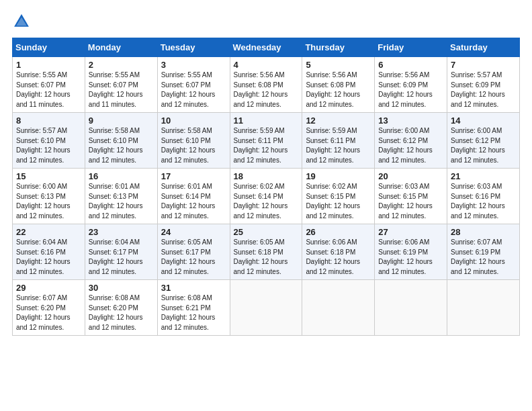 The image size is (532, 411). I want to click on day-info: Sunrise: 6:01 AM Sunset: 6:14 PM Dayligh…, so click(193, 201).